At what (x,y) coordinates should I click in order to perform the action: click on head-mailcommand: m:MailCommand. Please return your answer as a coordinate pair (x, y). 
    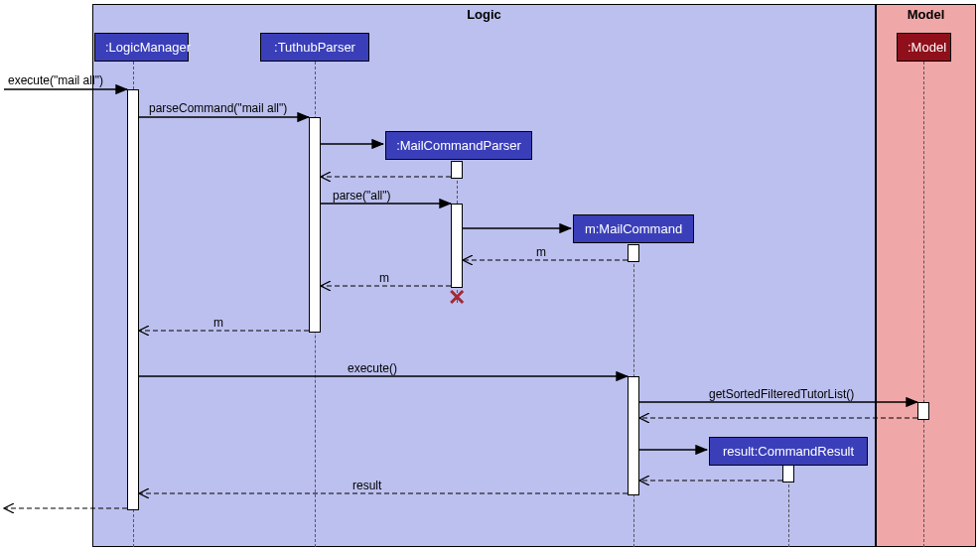
    Looking at the image, I should click on (633, 228).